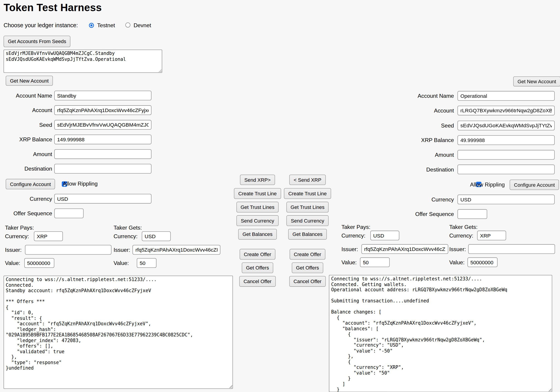 The height and width of the screenshot is (392, 560). What do you see at coordinates (103, 169) in the screenshot?
I see `standby-destination-field` at bounding box center [103, 169].